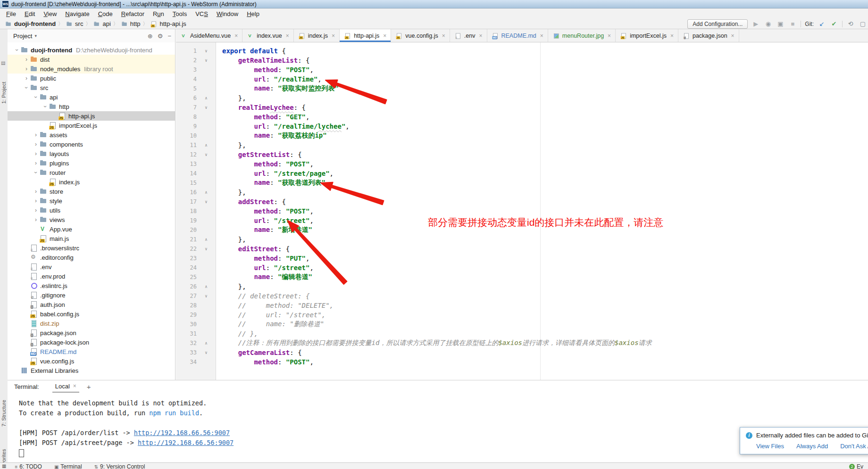  Describe the element at coordinates (768, 24) in the screenshot. I see `debug-icon: ◉` at that location.